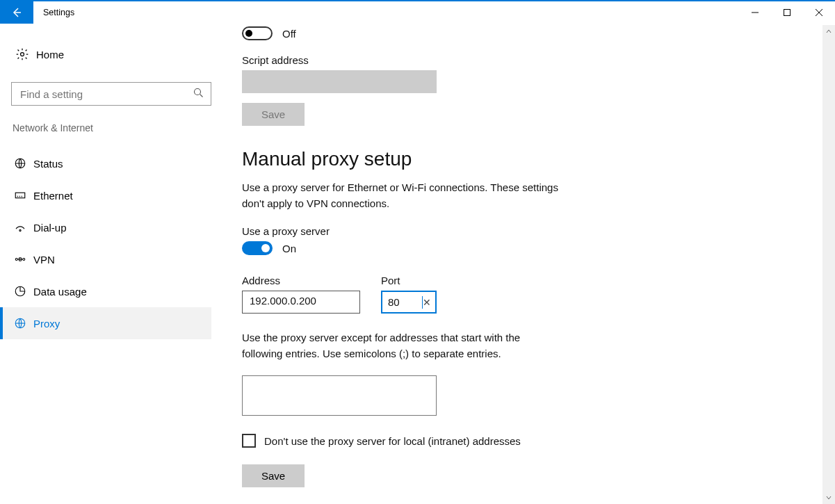  I want to click on status-icon, so click(24, 163).